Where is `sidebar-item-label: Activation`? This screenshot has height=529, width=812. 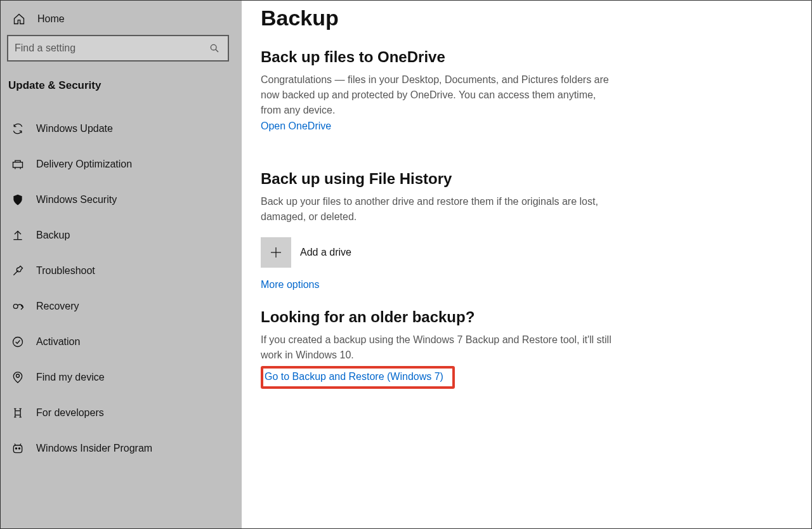
sidebar-item-label: Activation is located at coordinates (58, 342).